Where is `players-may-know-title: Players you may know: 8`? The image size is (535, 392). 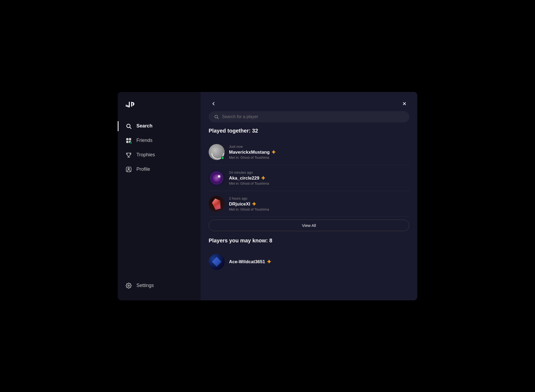
players-may-know-title: Players you may know: 8 is located at coordinates (309, 240).